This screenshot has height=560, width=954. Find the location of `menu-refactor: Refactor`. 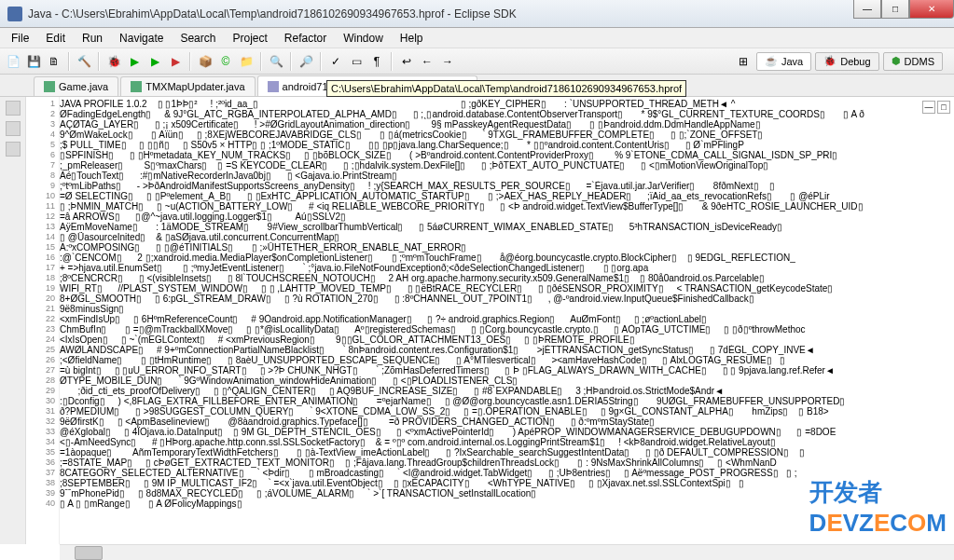

menu-refactor: Refactor is located at coordinates (306, 38).